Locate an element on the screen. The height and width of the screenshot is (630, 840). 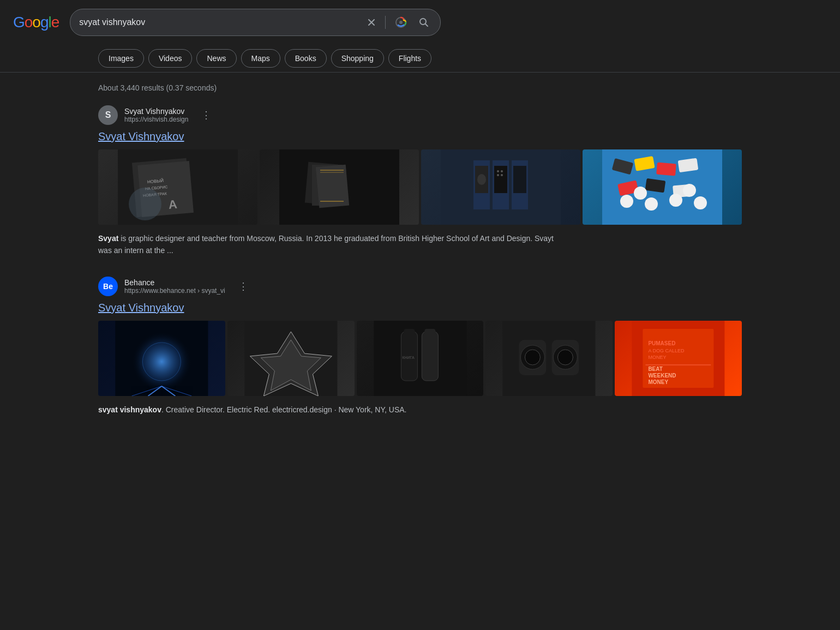
tab-flights: Flights is located at coordinates (410, 58).